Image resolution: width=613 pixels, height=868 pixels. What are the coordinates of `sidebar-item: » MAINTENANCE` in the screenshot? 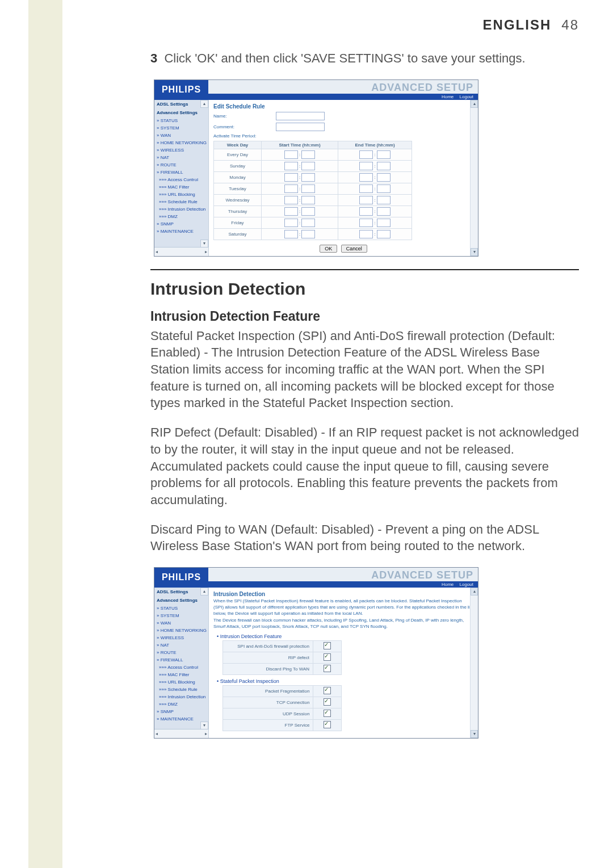 It's located at (182, 232).